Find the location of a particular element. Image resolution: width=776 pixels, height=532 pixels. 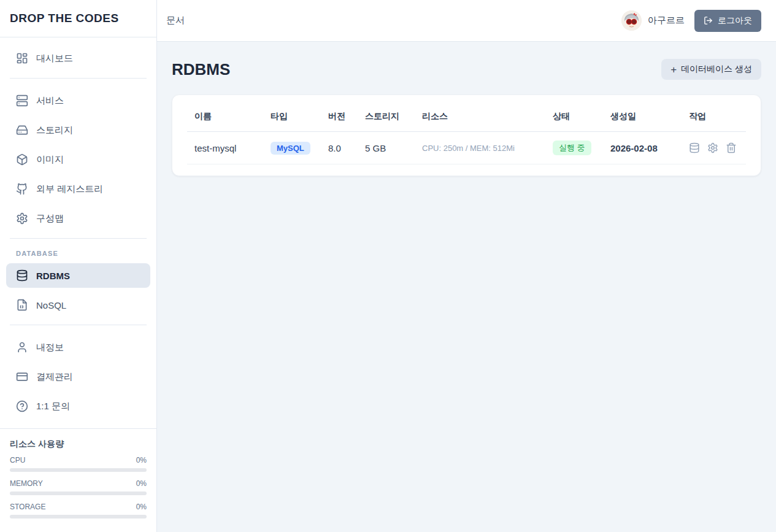

memory-meter-label: MEMORY is located at coordinates (26, 484).